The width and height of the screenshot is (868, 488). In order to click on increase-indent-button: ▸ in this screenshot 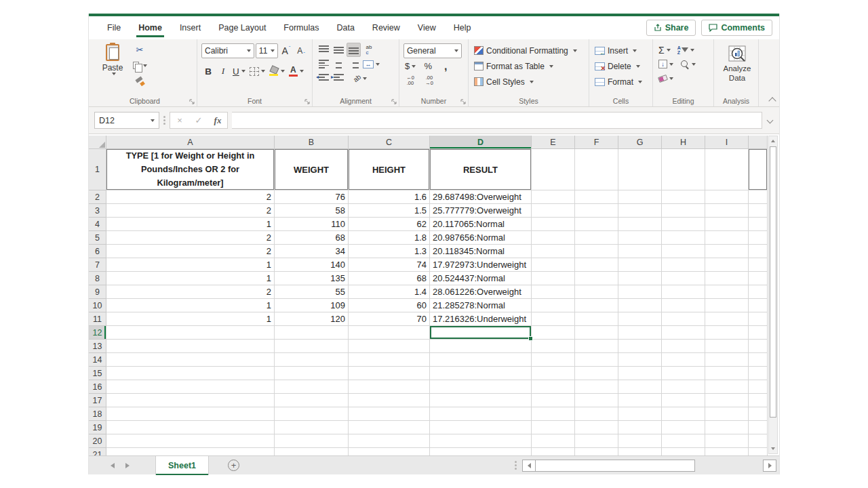, I will do `click(338, 79)`.